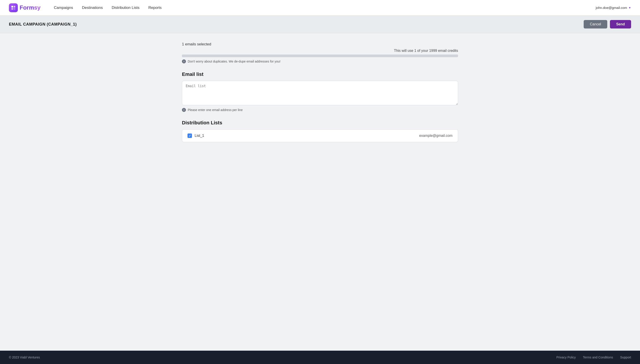  Describe the element at coordinates (566, 357) in the screenshot. I see `privacy-policy-link: Privacy Policy` at that location.